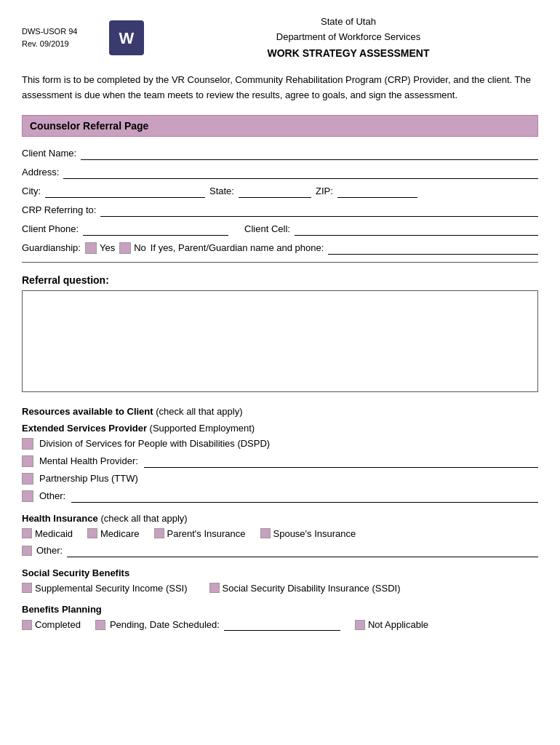 The height and width of the screenshot is (745, 560). What do you see at coordinates (305, 496) in the screenshot?
I see `extended-other-input` at bounding box center [305, 496].